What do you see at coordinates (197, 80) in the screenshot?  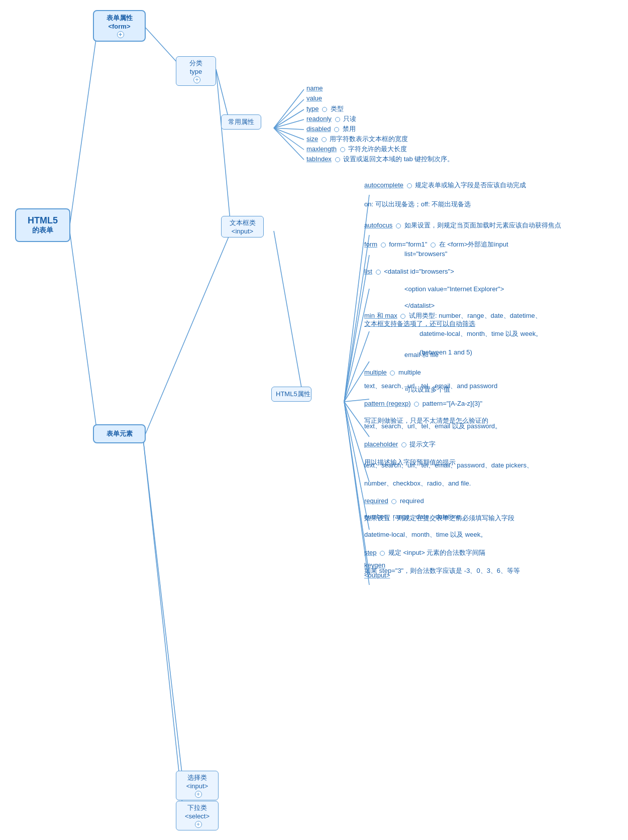 I see `classify-expand-icon: +` at bounding box center [197, 80].